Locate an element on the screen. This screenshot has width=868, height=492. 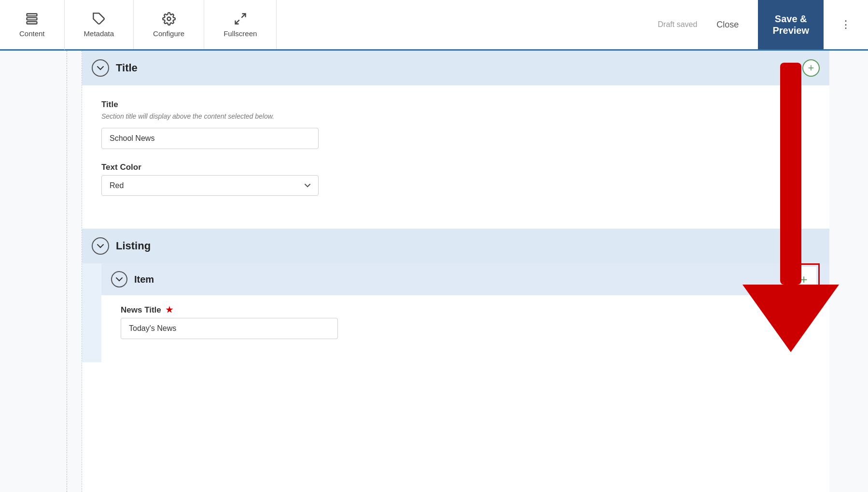
news-title-input is located at coordinates (229, 328).